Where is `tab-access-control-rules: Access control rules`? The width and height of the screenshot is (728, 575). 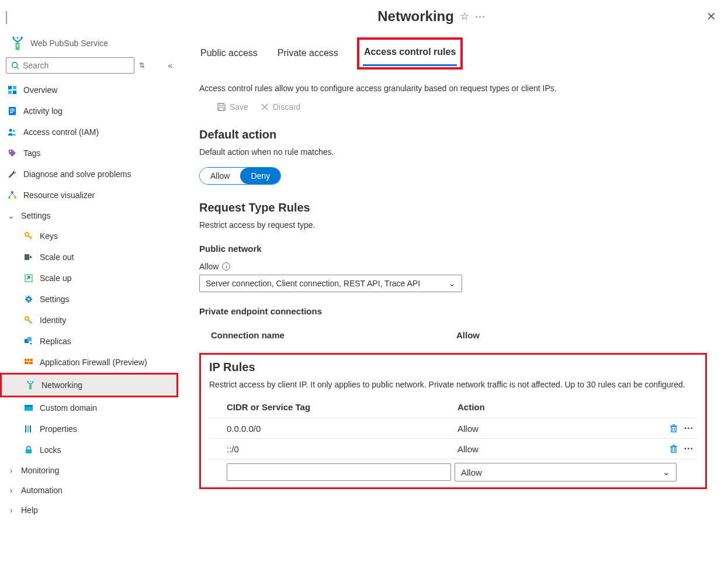
tab-access-control-rules: Access control rules is located at coordinates (410, 54).